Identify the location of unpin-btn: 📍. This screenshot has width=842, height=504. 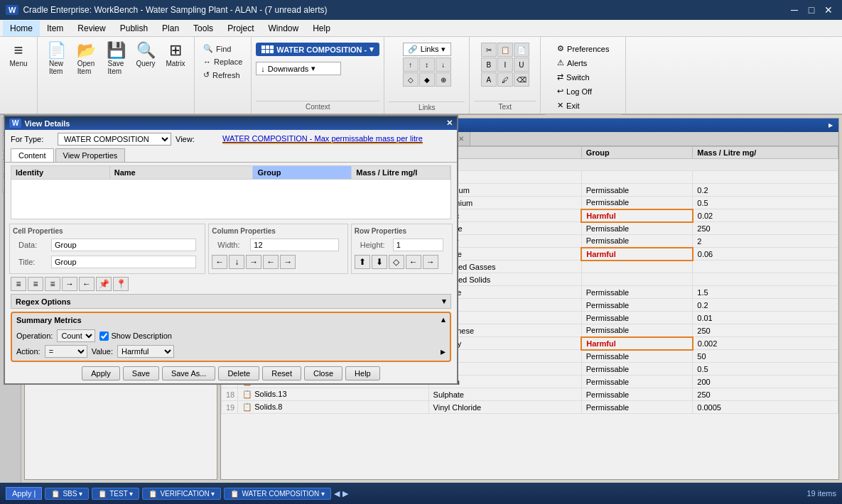
(121, 284).